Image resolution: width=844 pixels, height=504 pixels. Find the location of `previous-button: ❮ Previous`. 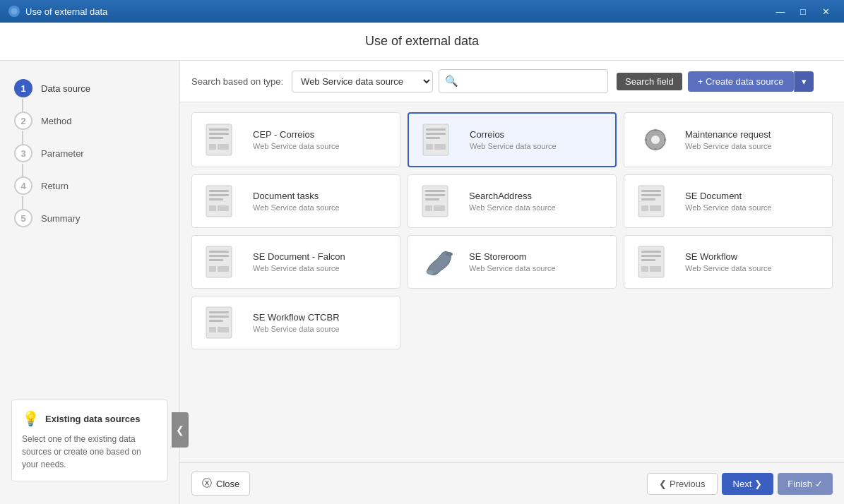

previous-button: ❮ Previous is located at coordinates (682, 484).